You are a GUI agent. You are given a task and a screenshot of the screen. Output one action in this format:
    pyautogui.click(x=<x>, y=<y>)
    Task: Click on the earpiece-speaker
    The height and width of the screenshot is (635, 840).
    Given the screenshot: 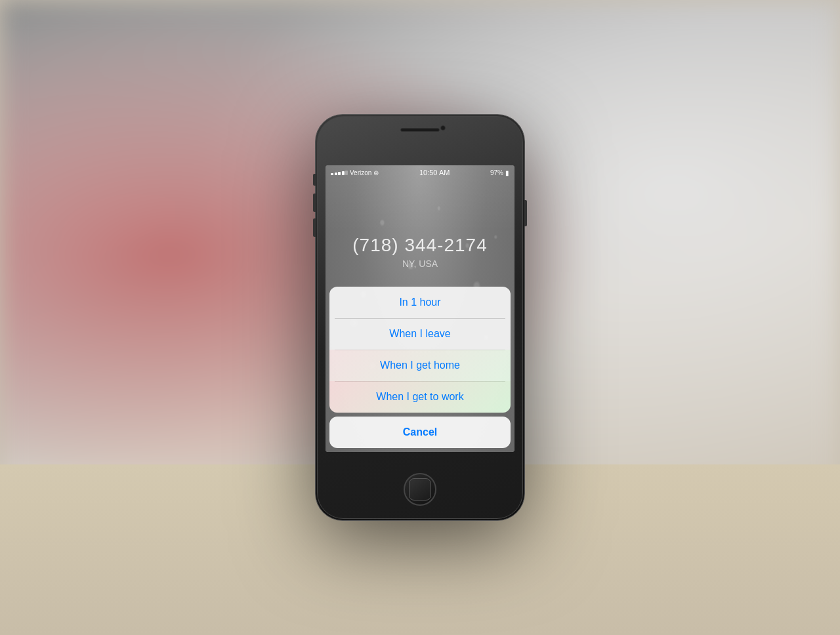 What is the action you would take?
    pyautogui.click(x=420, y=130)
    